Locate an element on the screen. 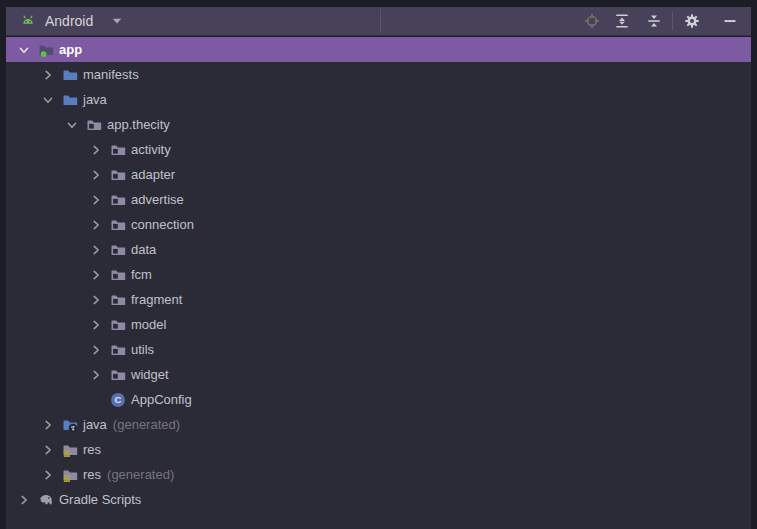 Image resolution: width=757 pixels, height=529 pixels. tree-row-label: app is located at coordinates (70, 50).